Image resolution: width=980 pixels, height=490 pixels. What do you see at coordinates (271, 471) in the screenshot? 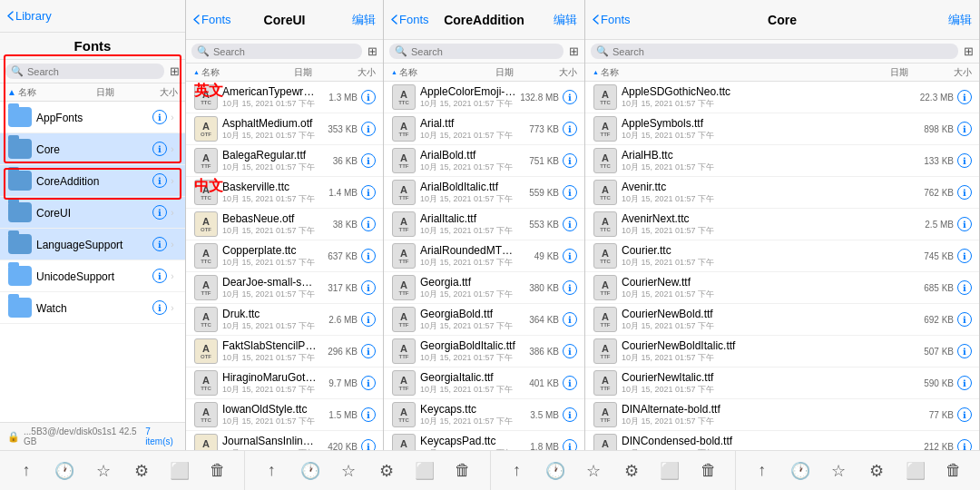
I see `toolbar-up-btn-2: ↑` at bounding box center [271, 471].